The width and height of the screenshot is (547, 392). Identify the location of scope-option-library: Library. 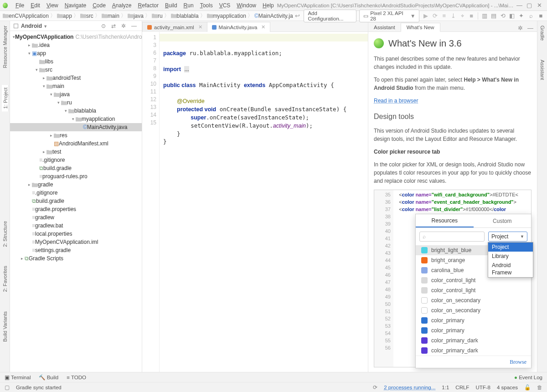
(511, 256).